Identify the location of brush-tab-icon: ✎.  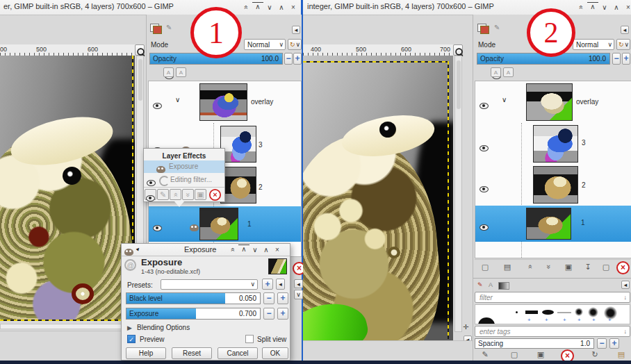
(480, 285).